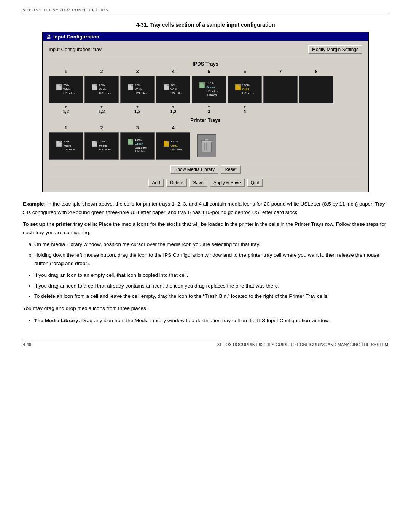 This screenshot has width=411, height=532. Describe the element at coordinates (102, 145) in the screenshot. I see `printer-media-icon-2: 20lb White USLetter` at that location.